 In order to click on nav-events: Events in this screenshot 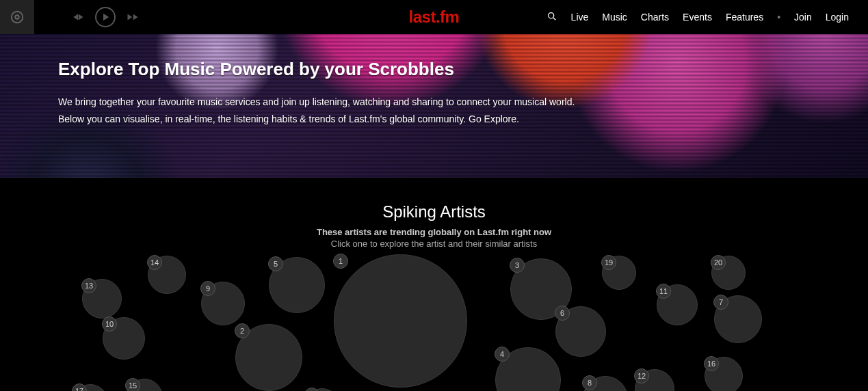, I will do `click(698, 17)`.